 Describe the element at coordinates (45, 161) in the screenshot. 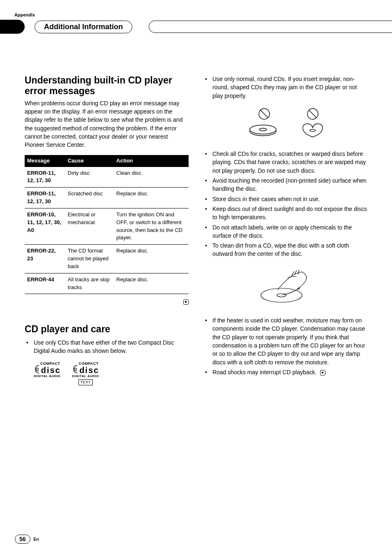

I see `th-message: Message` at that location.